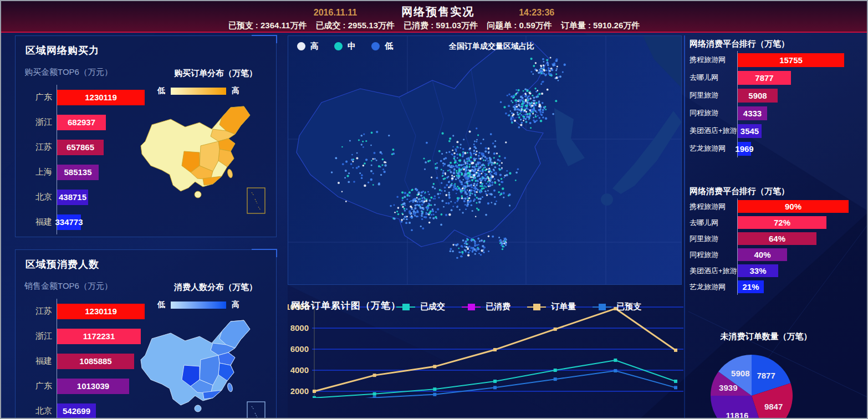 This screenshot has height=419, width=868. Describe the element at coordinates (647, 152) in the screenshot. I see `japan-landmass` at that location.